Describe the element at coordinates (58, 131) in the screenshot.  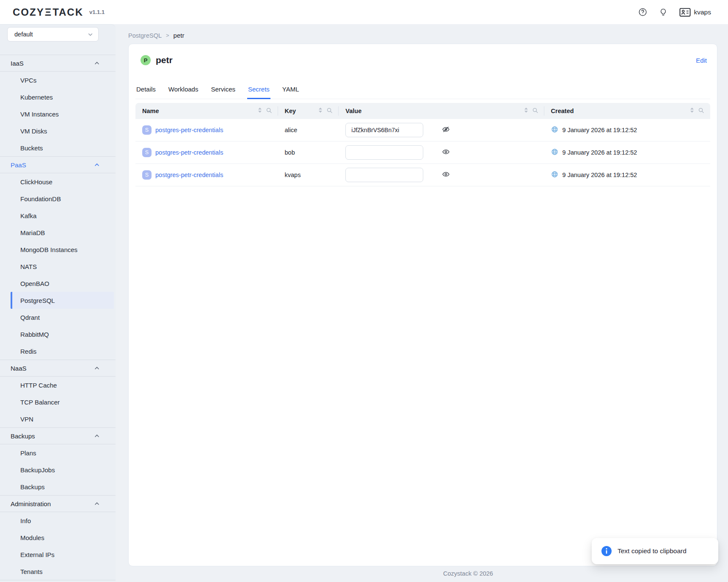
I see `sidebar-item-vm-disks: VM Disks` at that location.